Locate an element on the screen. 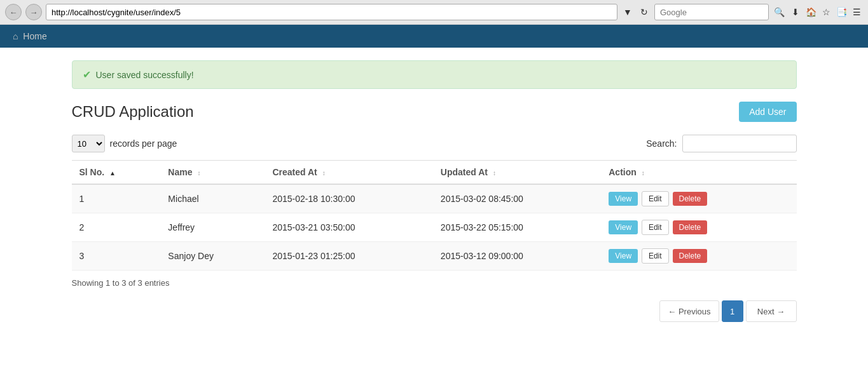 The height and width of the screenshot is (369, 868). pagination-wrapper: ← Previous 1 Next → is located at coordinates (434, 311).